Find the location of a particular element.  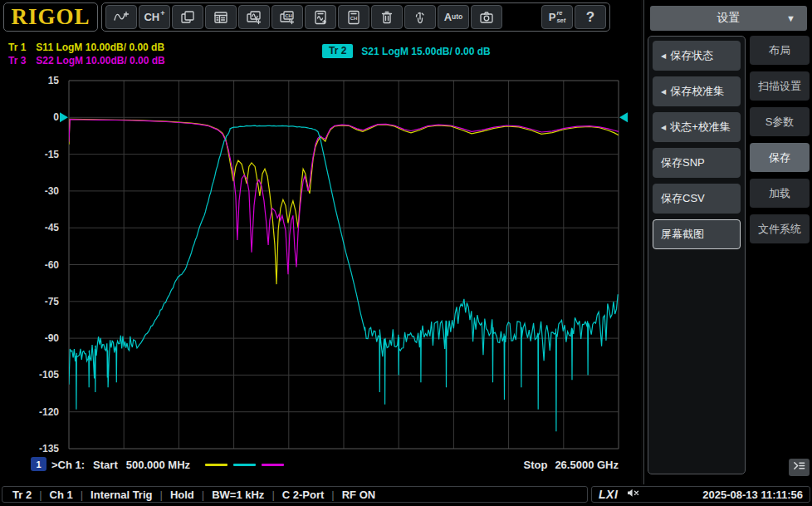

tr2-label: Tr 2 S21 LogM 15.00dB/ 0.00 dB is located at coordinates (407, 52).